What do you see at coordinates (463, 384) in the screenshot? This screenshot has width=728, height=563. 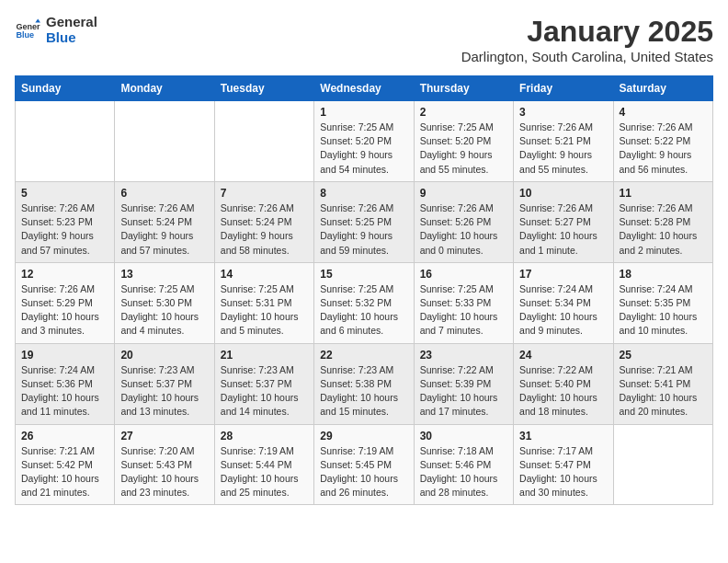 I see `calendar-cell: 23Sunrise: 7:22 AM Sunset: 5:39 PM Dayli…` at bounding box center [463, 384].